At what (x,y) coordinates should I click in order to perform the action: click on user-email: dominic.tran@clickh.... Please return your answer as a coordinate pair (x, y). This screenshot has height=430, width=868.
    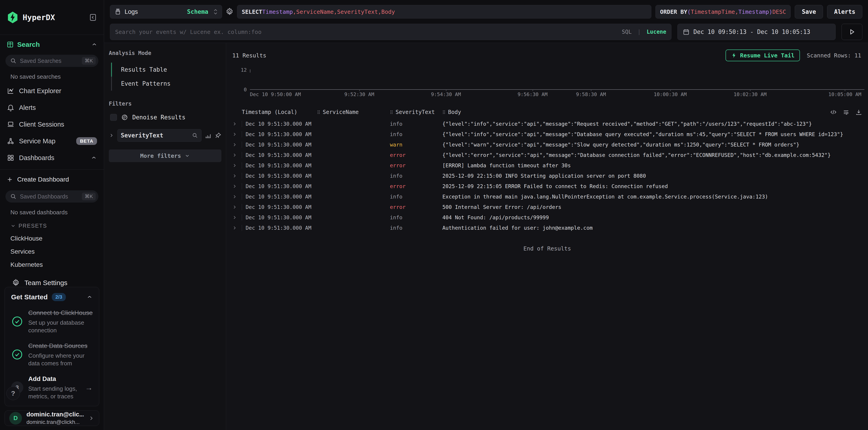
    Looking at the image, I should click on (55, 422).